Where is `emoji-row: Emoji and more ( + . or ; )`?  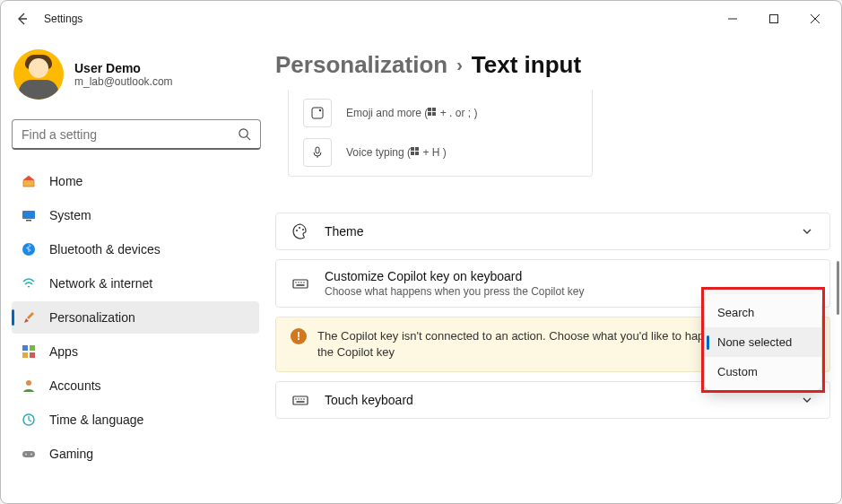
emoji-row: Emoji and more ( + . or ; ) is located at coordinates (440, 113).